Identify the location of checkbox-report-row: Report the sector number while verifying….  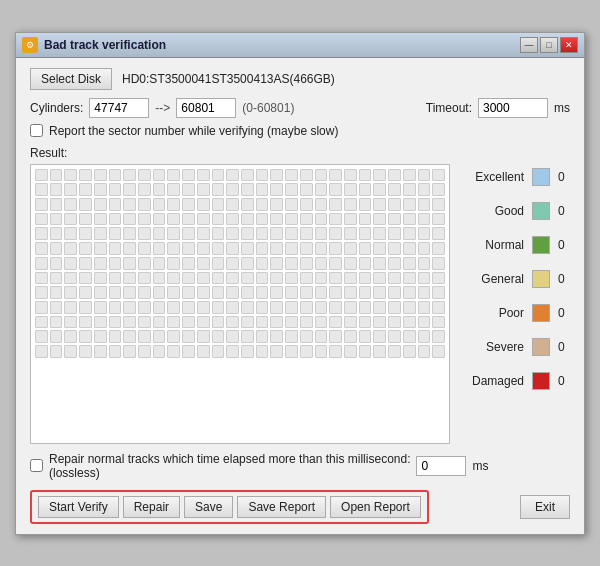
(300, 131).